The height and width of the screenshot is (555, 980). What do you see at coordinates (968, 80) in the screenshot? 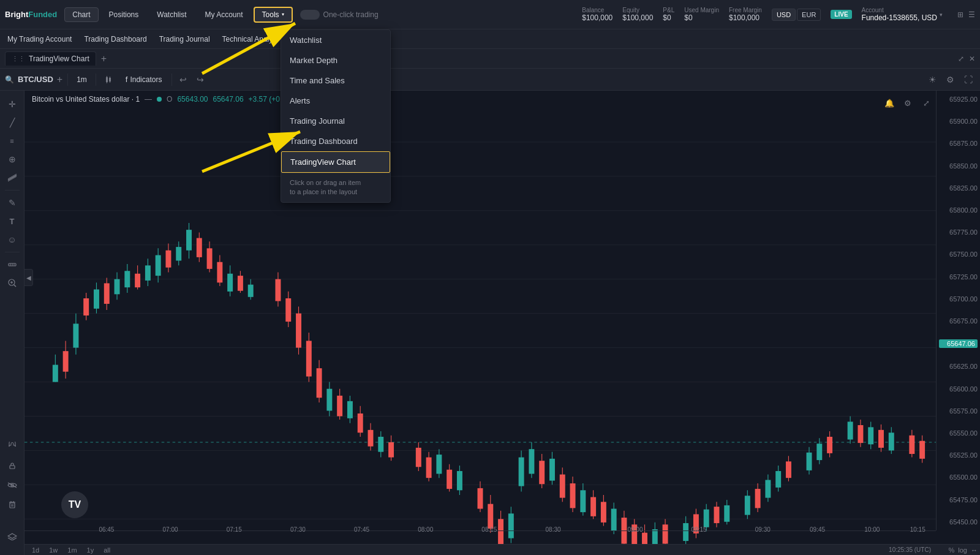
I see `fullscreen-icon: ⛶` at bounding box center [968, 80].